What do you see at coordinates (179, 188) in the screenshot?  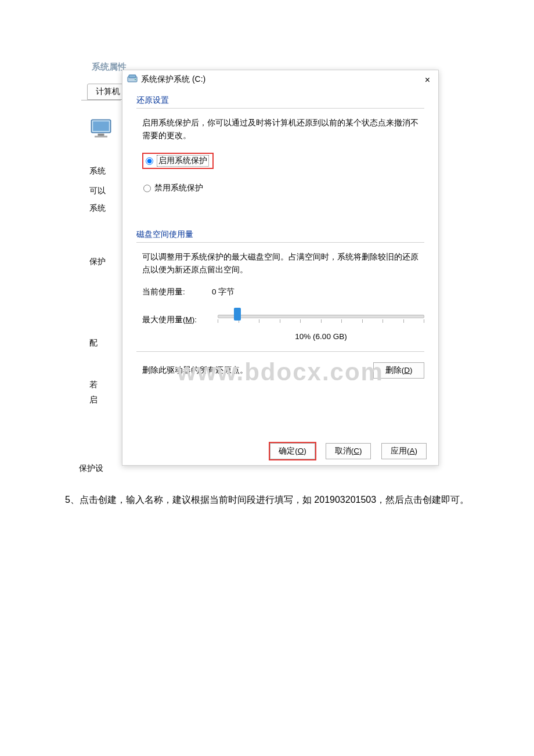 I see `disable-protection-label: 禁用系统保护` at bounding box center [179, 188].